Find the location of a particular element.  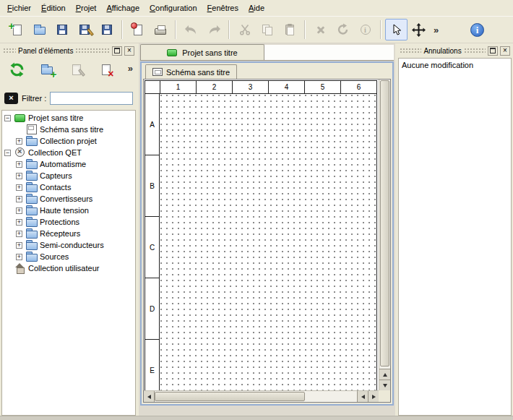

arrow-right-icon is located at coordinates (374, 397).